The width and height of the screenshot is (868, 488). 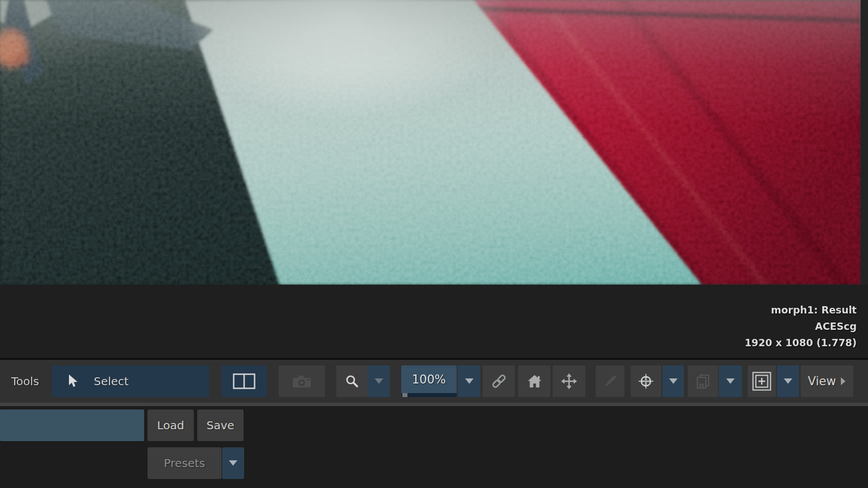 What do you see at coordinates (171, 425) in the screenshot?
I see `load-button-label: Load` at bounding box center [171, 425].